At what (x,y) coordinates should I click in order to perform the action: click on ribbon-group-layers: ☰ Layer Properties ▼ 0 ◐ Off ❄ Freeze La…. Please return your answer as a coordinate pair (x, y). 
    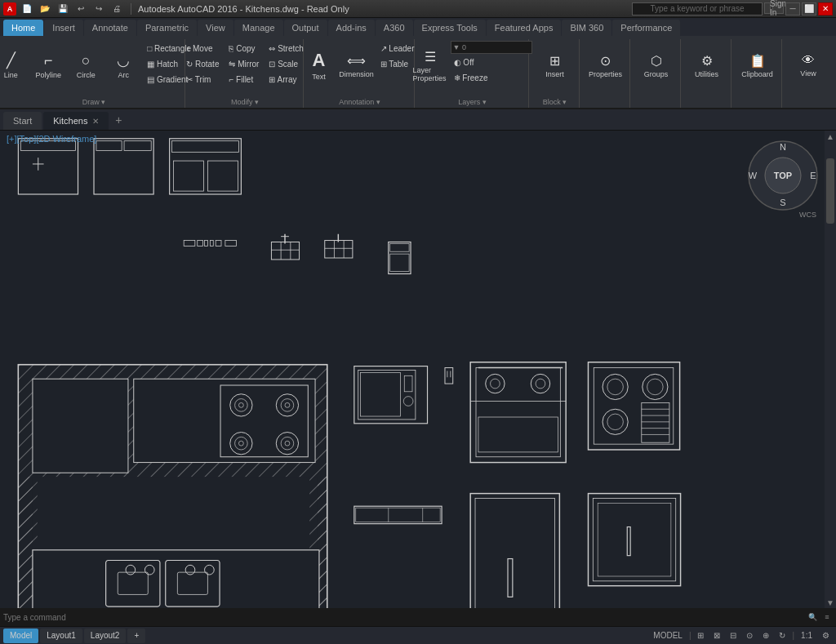
    Looking at the image, I should click on (473, 73).